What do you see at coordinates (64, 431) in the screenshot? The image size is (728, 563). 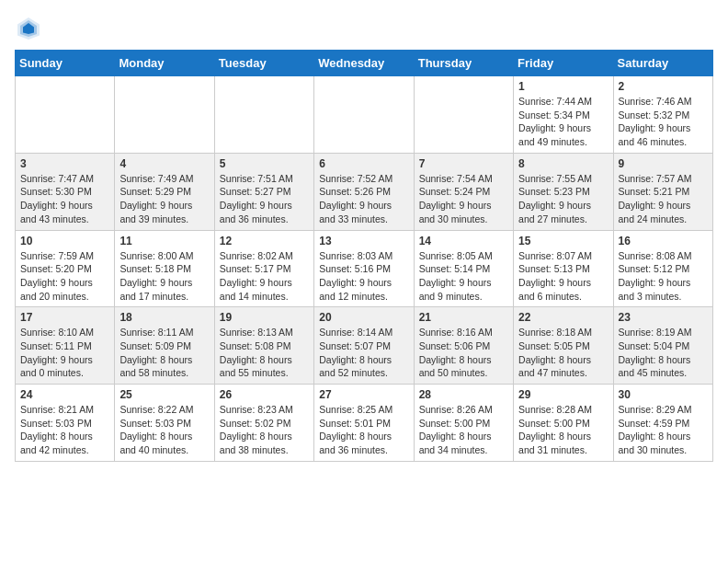 I see `day-info: Sunrise: 8:21 AM Sunset: 5:03 PM Dayligh…` at bounding box center [64, 431].